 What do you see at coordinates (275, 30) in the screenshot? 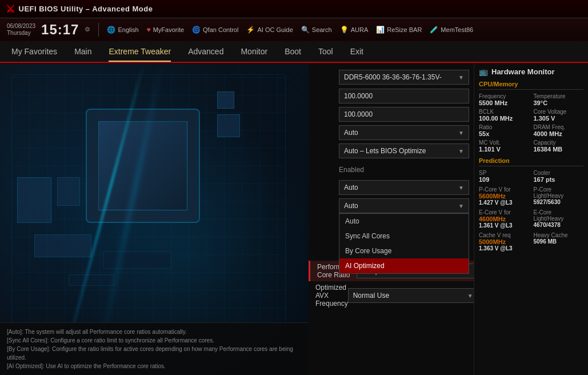
I see `top-nav-aioc-label: AI OC Guide` at bounding box center [275, 30].